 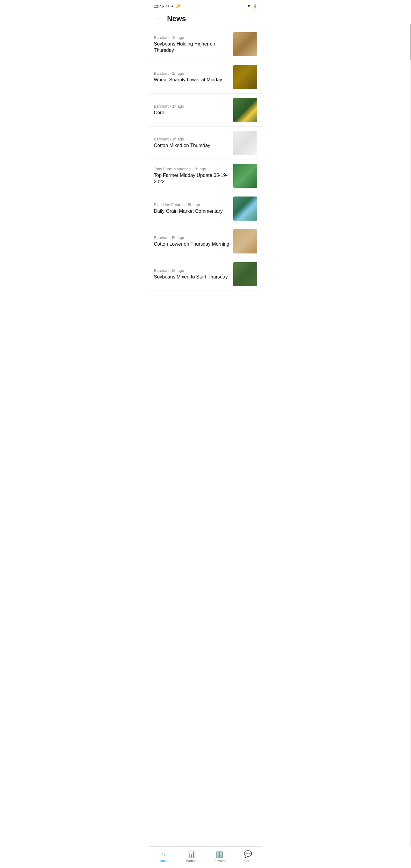 I want to click on status-left: 12:46 ⊡ ▲ 🔑, so click(x=167, y=6).